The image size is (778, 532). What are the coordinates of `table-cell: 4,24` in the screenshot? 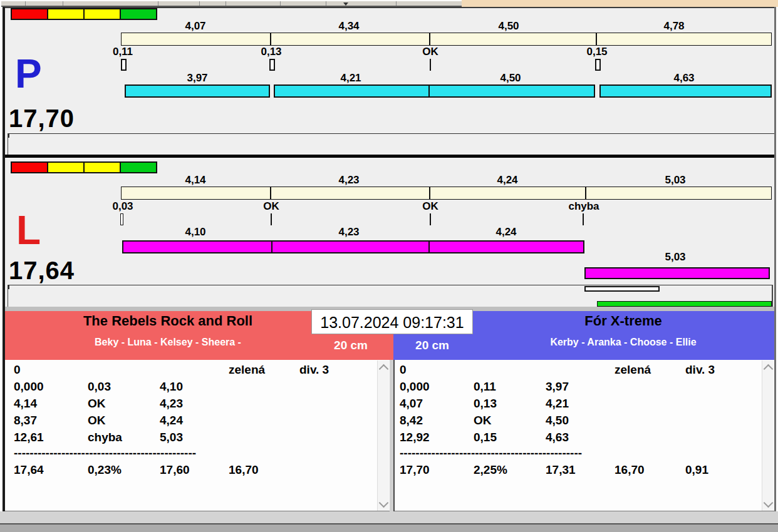 It's located at (172, 421).